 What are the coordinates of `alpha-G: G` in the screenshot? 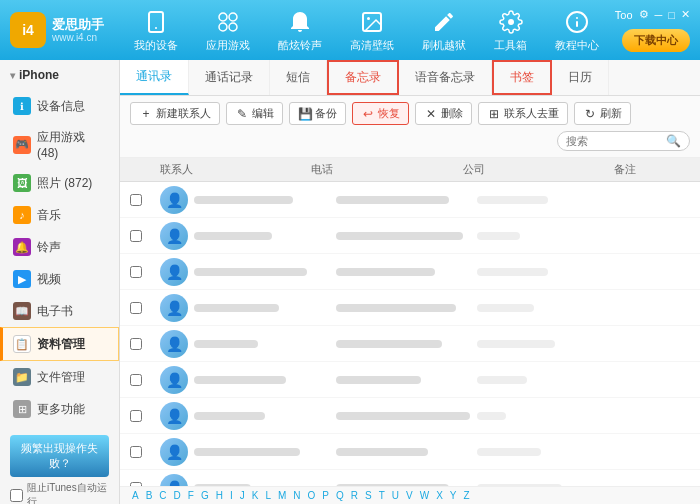 It's located at (205, 496).